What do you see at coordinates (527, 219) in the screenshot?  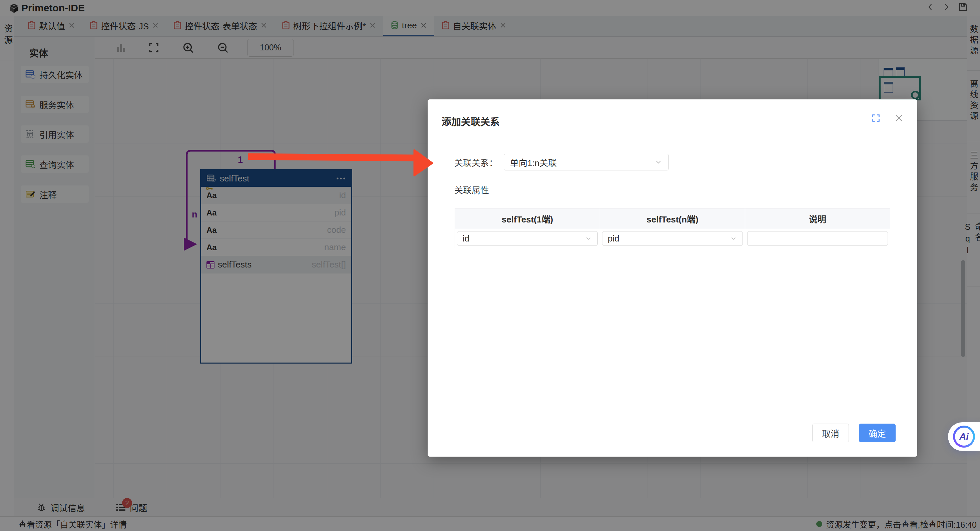 I see `table-header-end1: selfTest(1端)` at bounding box center [527, 219].